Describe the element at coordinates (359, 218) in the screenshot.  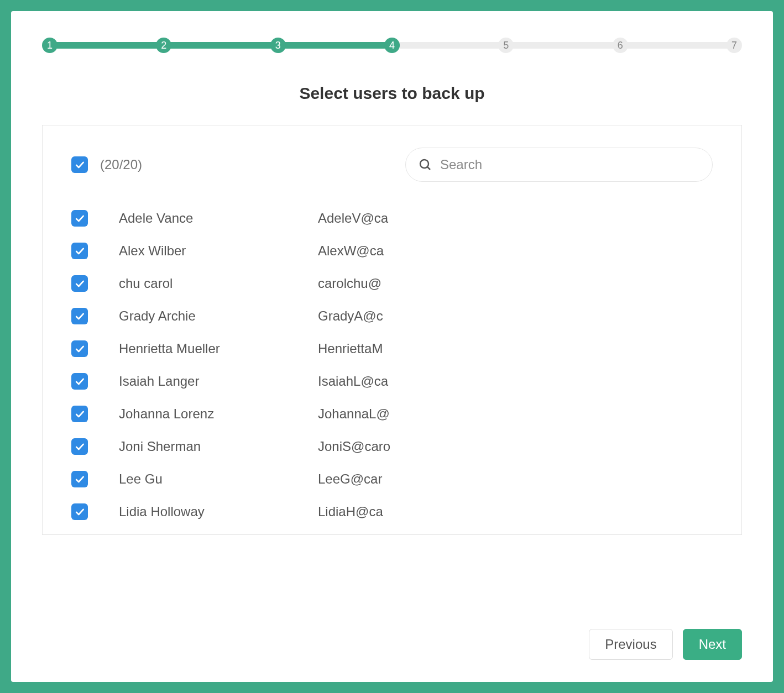
I see `user-email: AdeleV@ca` at that location.